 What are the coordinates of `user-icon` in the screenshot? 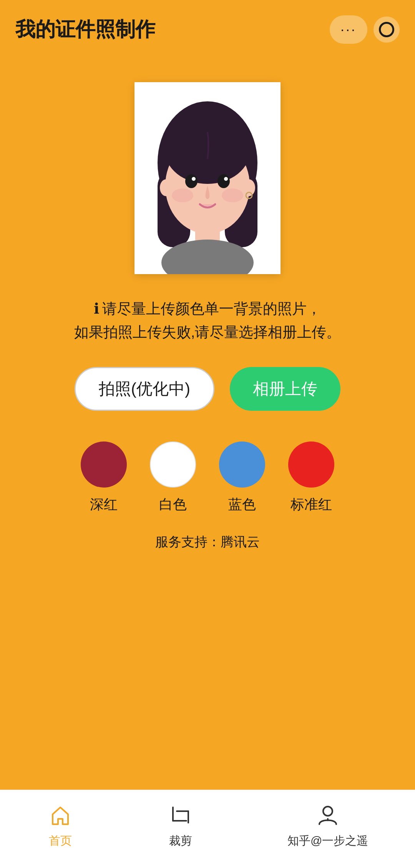 It's located at (328, 815).